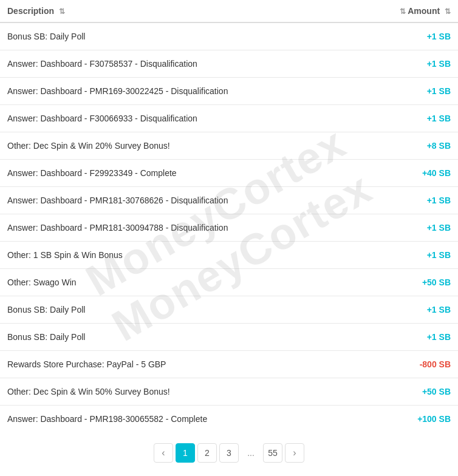 This screenshot has width=458, height=476. I want to click on table-row: Answer: Dashboard - F30066933 - Disquali…, so click(229, 119).